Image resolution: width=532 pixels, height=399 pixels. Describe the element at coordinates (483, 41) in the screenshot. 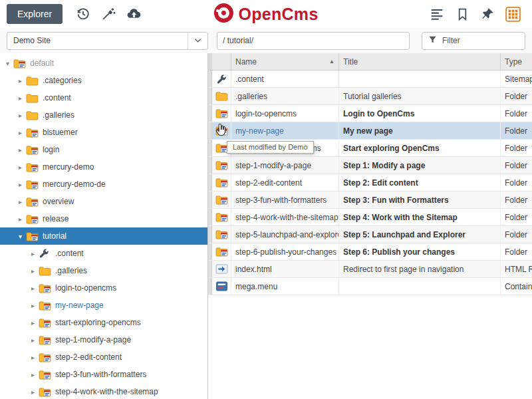

I see `filter-input` at that location.